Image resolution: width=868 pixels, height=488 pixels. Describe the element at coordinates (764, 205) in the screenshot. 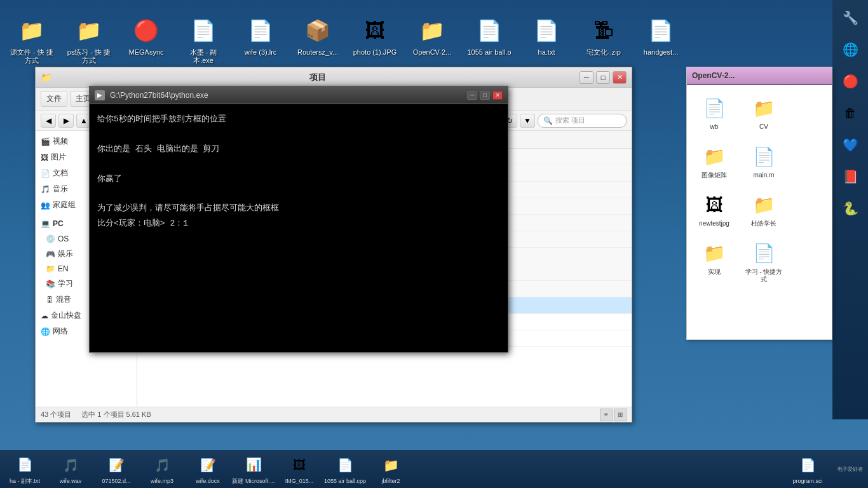

I see `duhao-folder-icon: 📁` at that location.